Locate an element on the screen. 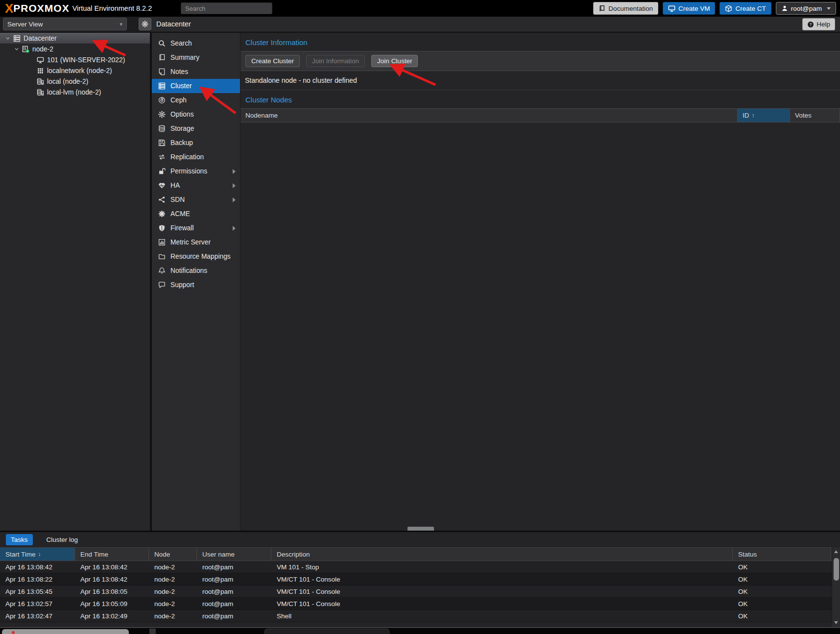 Image resolution: width=840 pixels, height=634 pixels. task-cell: VM/CT 101 - Console is located at coordinates (502, 591).